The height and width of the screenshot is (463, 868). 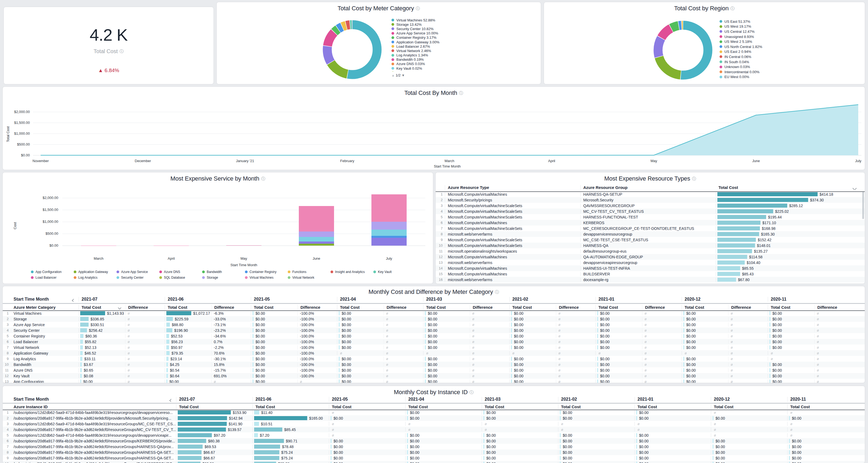 I want to click on row-dimension-header: Azure Instance ID, so click(x=90, y=407).